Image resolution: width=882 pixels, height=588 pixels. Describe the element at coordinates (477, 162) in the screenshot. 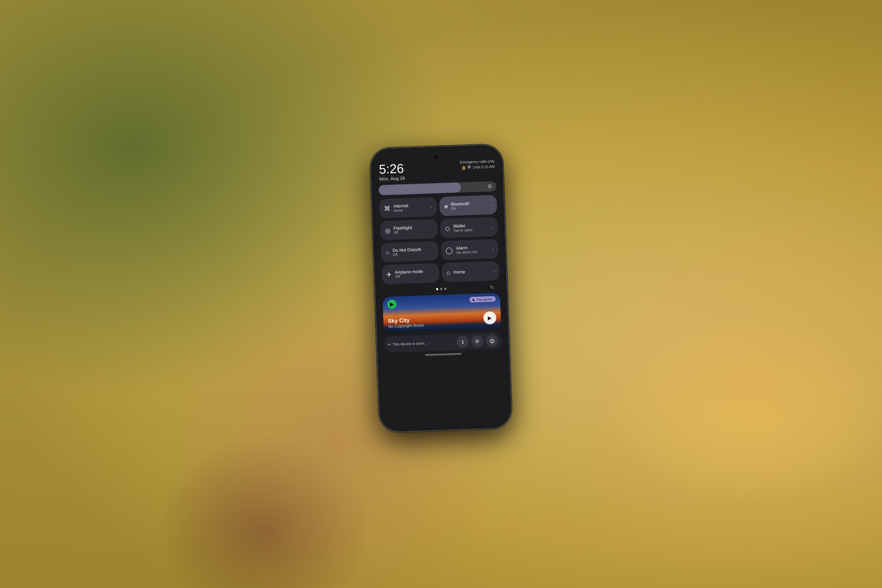

I see `emergency-text: Emergency calls only` at that location.